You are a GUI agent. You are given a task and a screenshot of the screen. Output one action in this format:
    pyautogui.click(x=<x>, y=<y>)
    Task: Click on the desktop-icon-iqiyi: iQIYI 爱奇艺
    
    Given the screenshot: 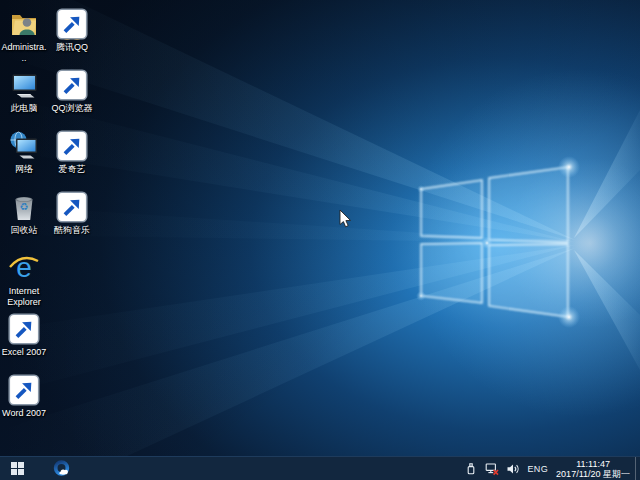 What is the action you would take?
    pyautogui.click(x=72, y=152)
    